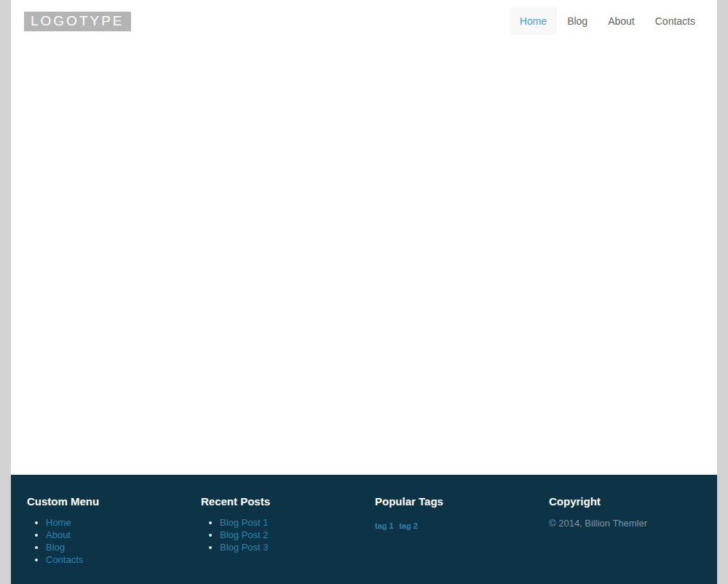  What do you see at coordinates (58, 534) in the screenshot?
I see `footer-link-about: About` at bounding box center [58, 534].